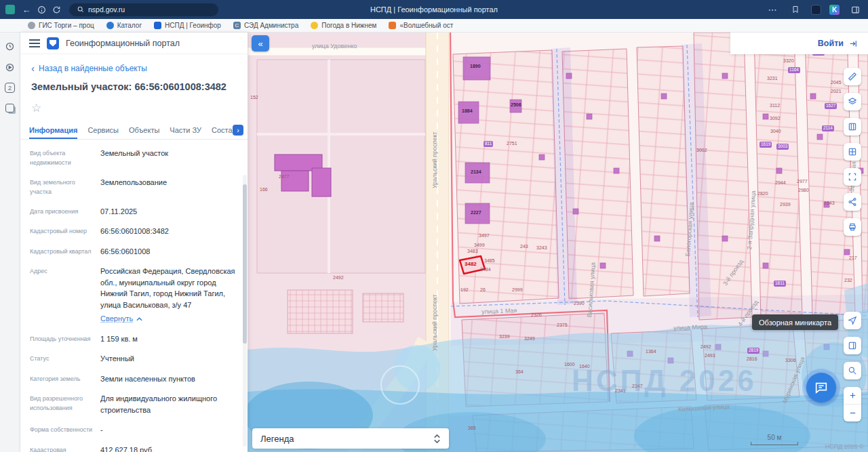  I want to click on overview-minimap-button, so click(852, 321).